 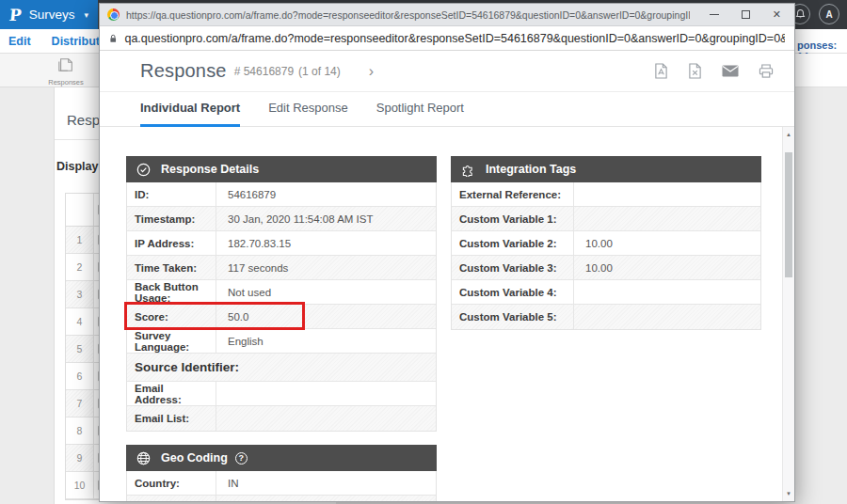 What do you see at coordinates (606, 169) in the screenshot?
I see `integration-tags-header: Integration Tags` at bounding box center [606, 169].